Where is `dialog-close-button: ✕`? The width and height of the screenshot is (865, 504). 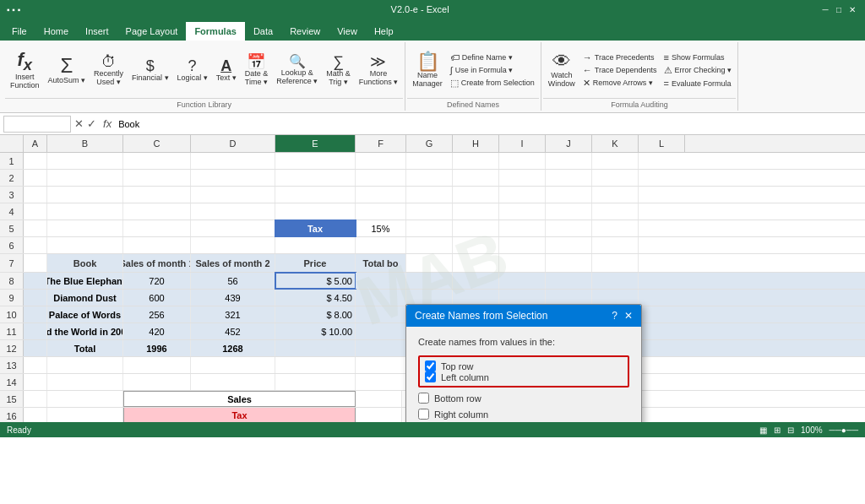 dialog-close-button: ✕ is located at coordinates (628, 316).